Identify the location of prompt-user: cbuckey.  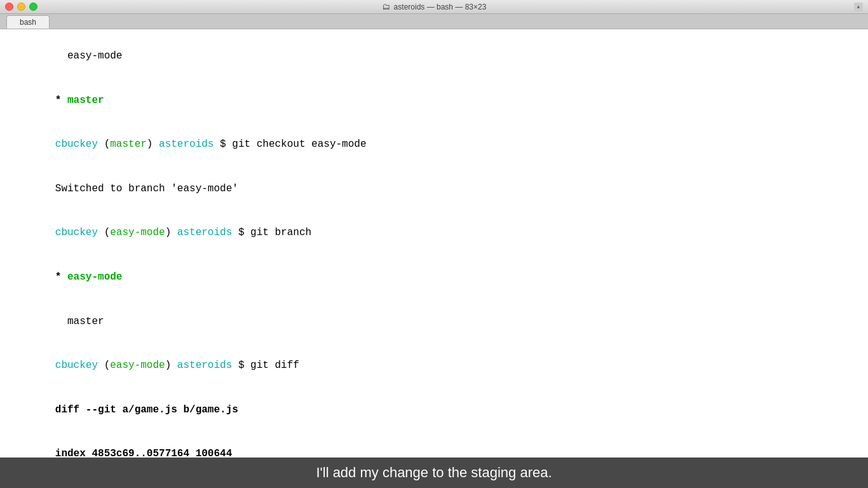
(76, 144).